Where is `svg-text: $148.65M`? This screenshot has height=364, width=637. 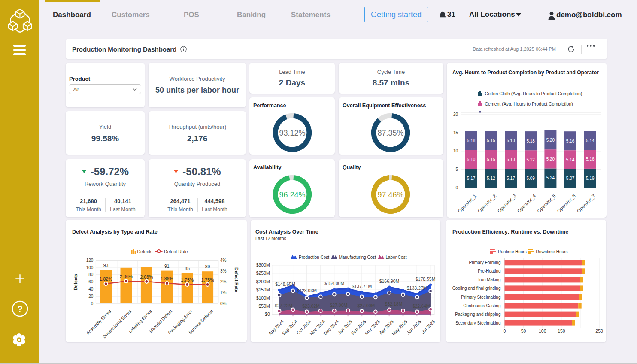 svg-text: $148.65M is located at coordinates (285, 284).